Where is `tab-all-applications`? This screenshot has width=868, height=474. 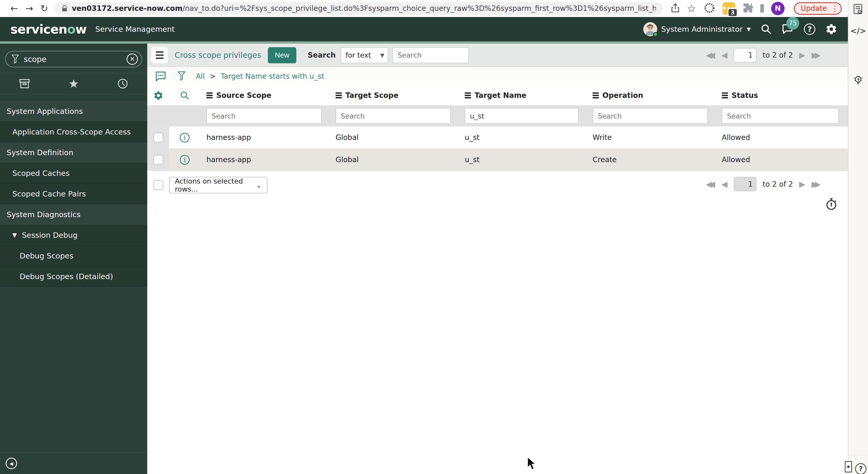 tab-all-applications is located at coordinates (25, 83).